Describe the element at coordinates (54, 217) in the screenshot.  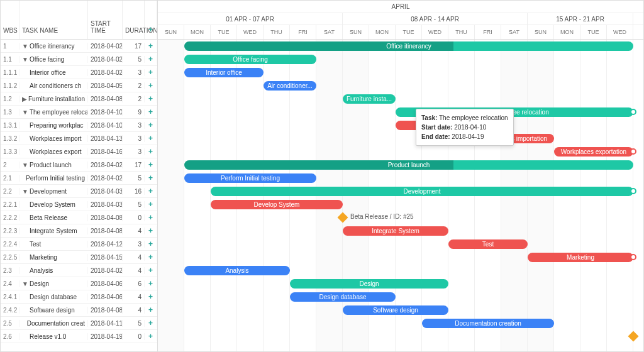
I see `name-cell: Beta Release` at that location.